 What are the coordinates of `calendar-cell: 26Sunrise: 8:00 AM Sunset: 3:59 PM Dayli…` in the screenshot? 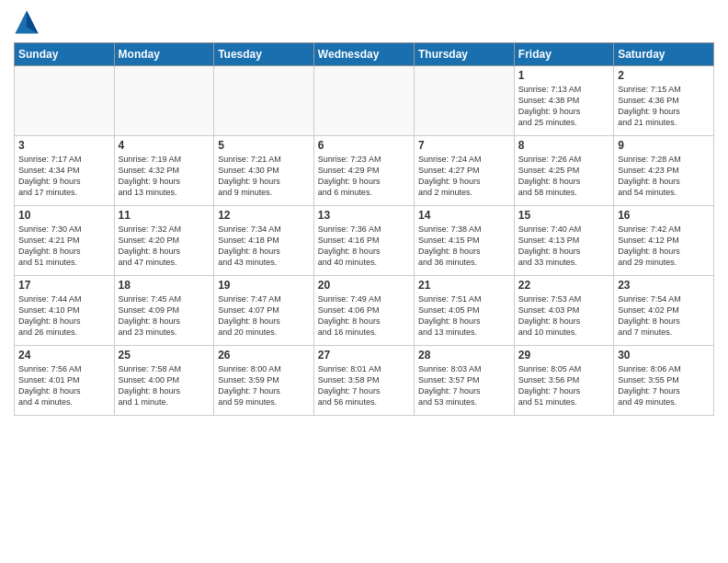 It's located at (265, 381).